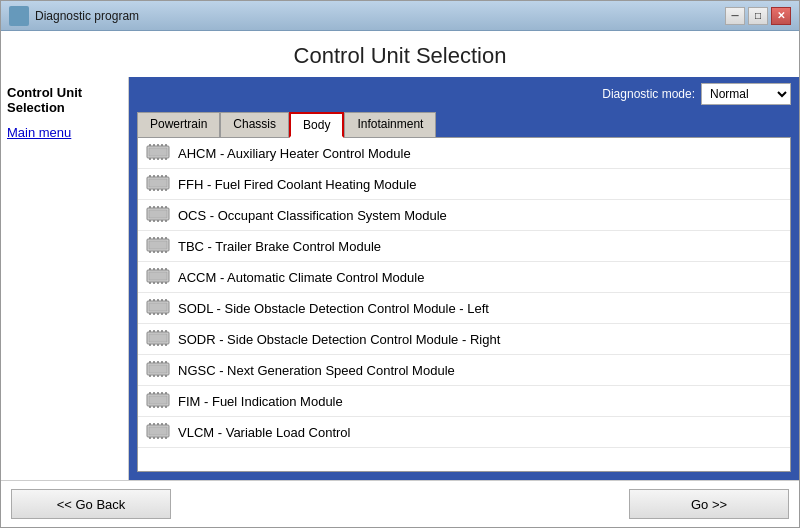  What do you see at coordinates (316, 370) in the screenshot?
I see `module-label: NGSC - Next Generation Speed Control Mod…` at bounding box center [316, 370].